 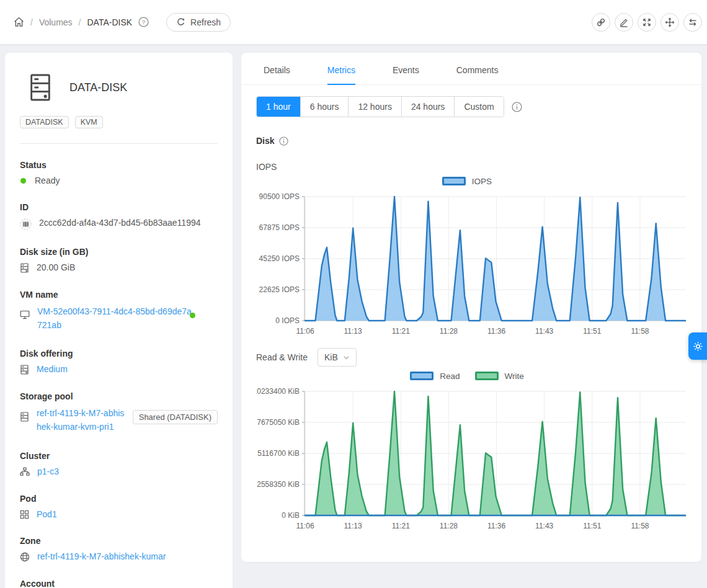 What do you see at coordinates (119, 362) in the screenshot?
I see `field-disk-offering: Disk offering Medium` at bounding box center [119, 362].